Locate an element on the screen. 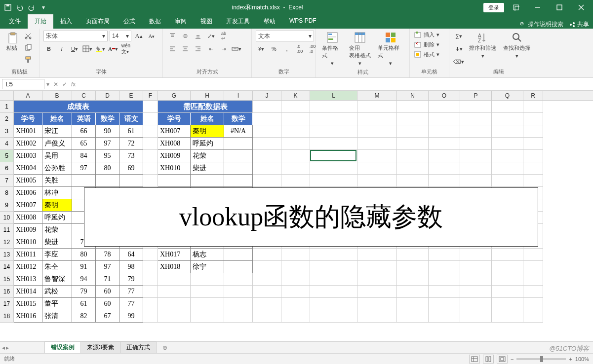  cell: XH017 is located at coordinates (174, 255).